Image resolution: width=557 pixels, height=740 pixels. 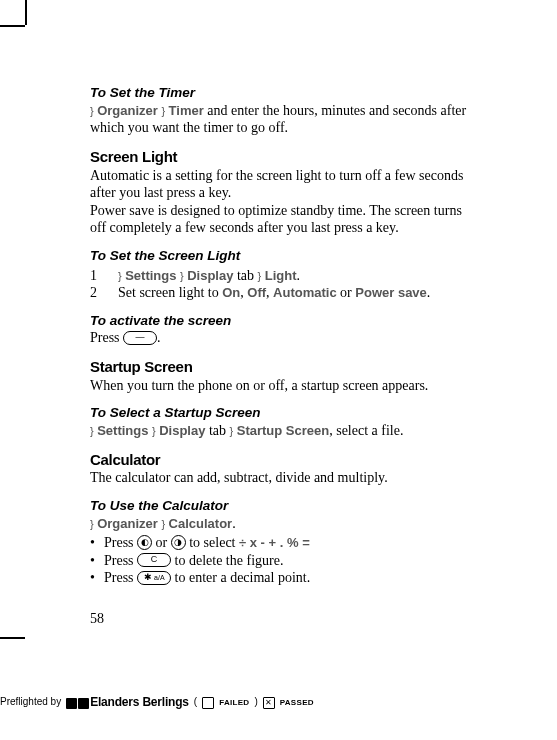 What do you see at coordinates (274, 542) in the screenshot?
I see `menu-option: ÷ x - + . % =` at bounding box center [274, 542].